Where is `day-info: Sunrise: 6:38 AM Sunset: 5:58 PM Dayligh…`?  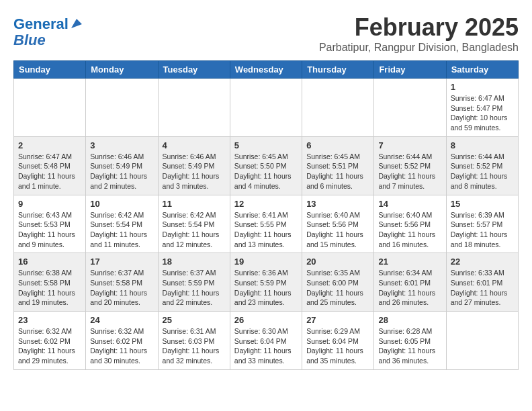 day-info: Sunrise: 6:38 AM Sunset: 5:58 PM Dayligh… is located at coordinates (50, 287).